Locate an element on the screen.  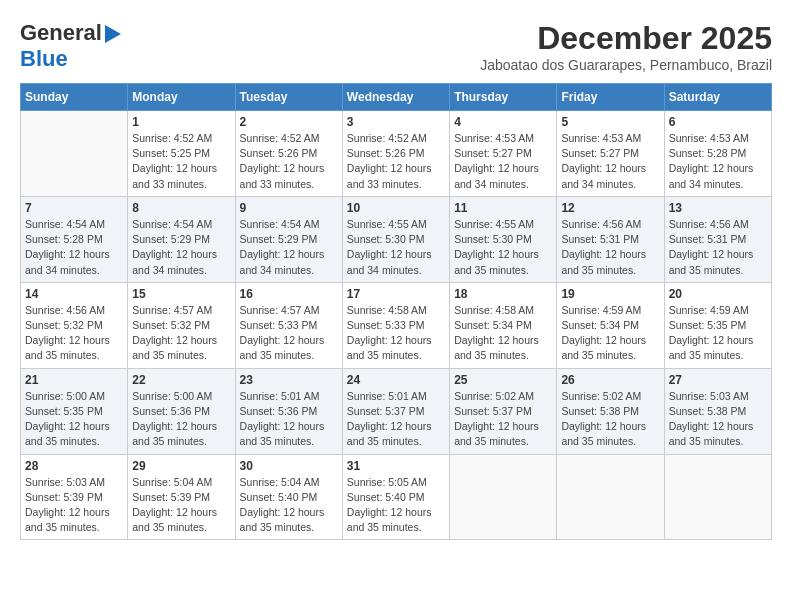
calendar-cell: 21Sunrise: 5:00 AM Sunset: 5:35 PM Dayli… is located at coordinates (74, 411).